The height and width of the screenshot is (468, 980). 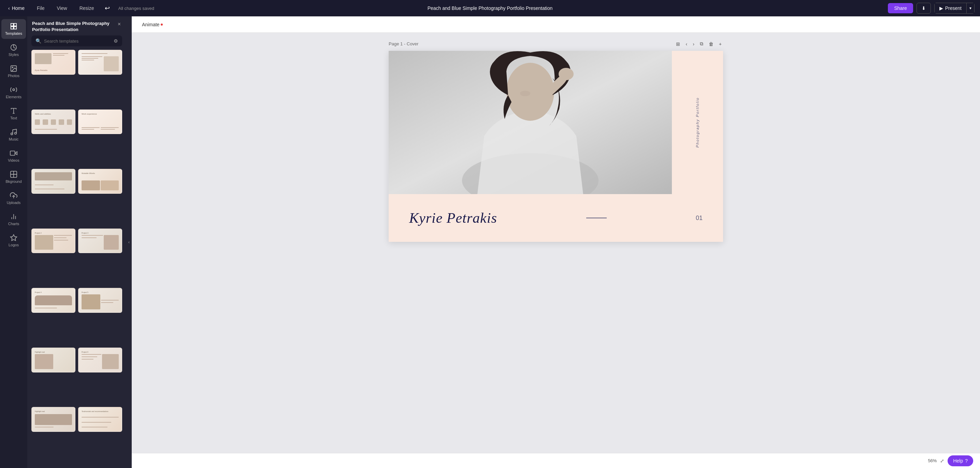 I want to click on collapse-panel-handle: ‹, so click(x=129, y=242).